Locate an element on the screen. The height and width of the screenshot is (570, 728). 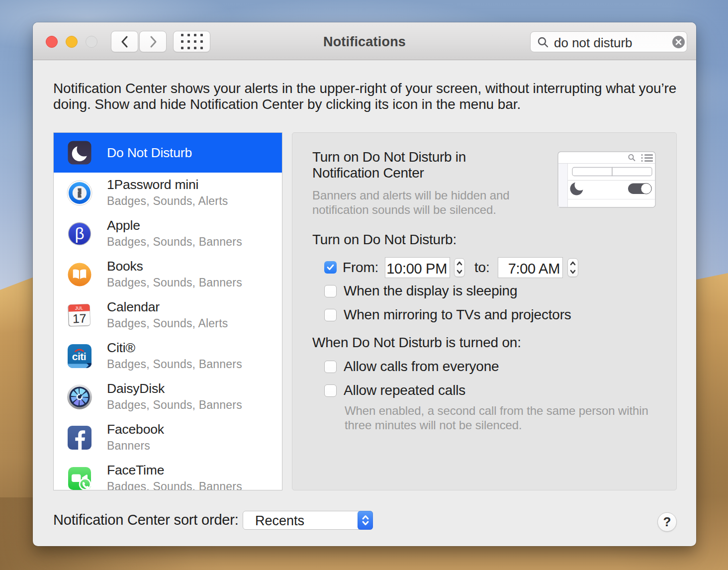
svg-text: 17 is located at coordinates (80, 318).